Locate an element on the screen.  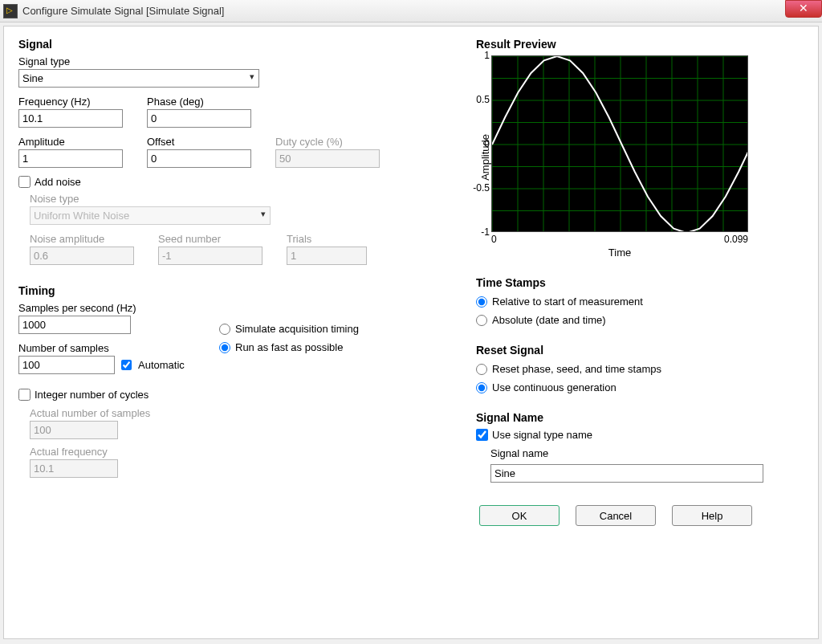
run-fast-radio is located at coordinates (225, 348).